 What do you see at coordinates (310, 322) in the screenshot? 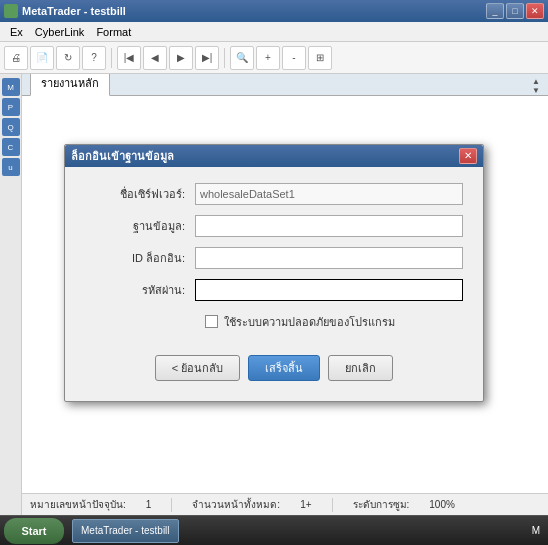
I see `checkbox-label: ใช้ระบบความปลอดภัยของโปรแกรม` at bounding box center [310, 322].